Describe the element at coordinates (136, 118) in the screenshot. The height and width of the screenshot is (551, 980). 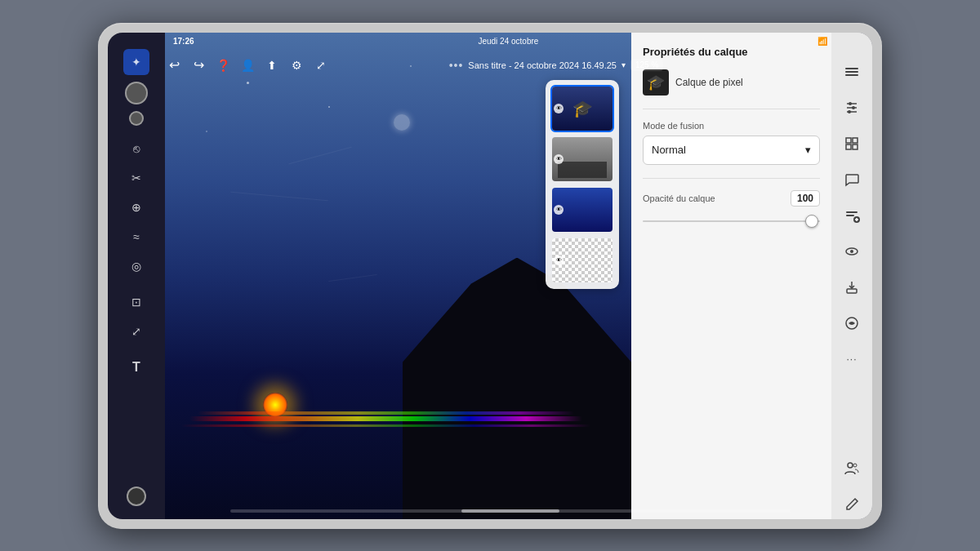
I see `brush-size-small` at that location.